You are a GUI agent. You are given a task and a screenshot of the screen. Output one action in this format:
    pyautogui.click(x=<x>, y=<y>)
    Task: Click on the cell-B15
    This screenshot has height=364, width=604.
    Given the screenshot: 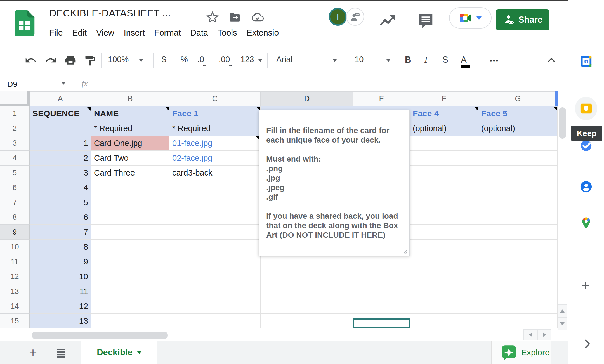 What is the action you would take?
    pyautogui.click(x=130, y=321)
    